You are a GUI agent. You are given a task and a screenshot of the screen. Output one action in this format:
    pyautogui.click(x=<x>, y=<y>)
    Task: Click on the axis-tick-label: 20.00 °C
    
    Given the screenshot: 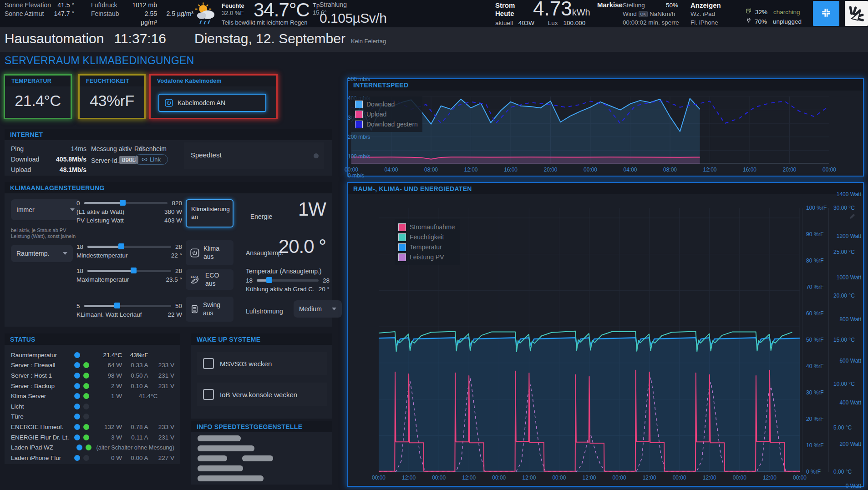 What is the action you would take?
    pyautogui.click(x=844, y=296)
    